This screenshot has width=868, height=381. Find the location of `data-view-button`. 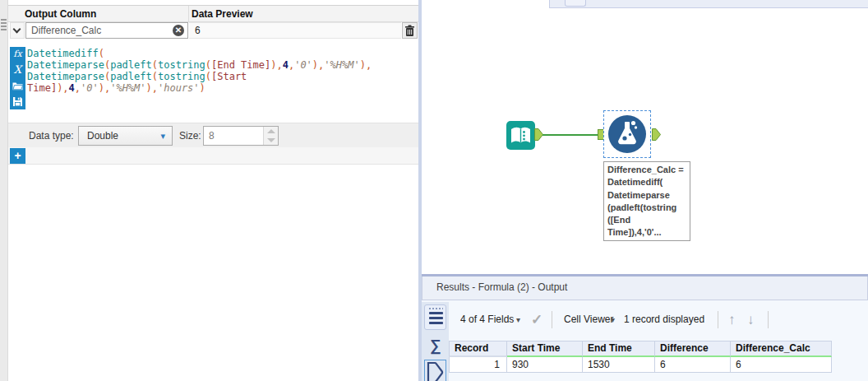

data-view-button is located at coordinates (436, 370).